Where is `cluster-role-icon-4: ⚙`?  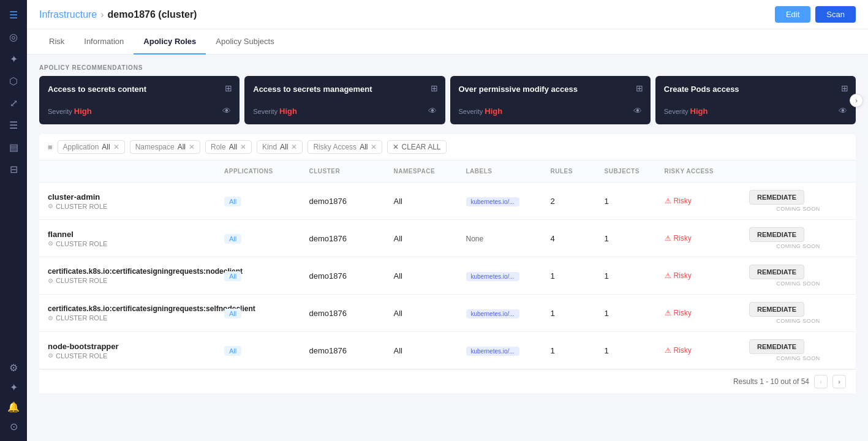
cluster-role-icon-4: ⚙ is located at coordinates (50, 355).